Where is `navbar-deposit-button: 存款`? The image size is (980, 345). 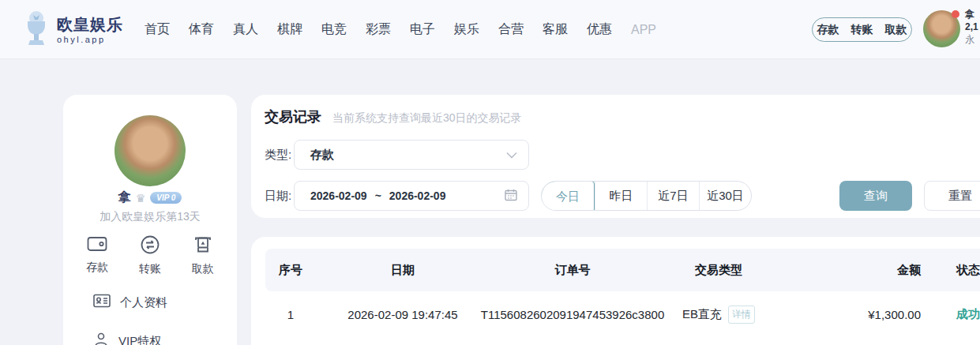 navbar-deposit-button: 存款 is located at coordinates (828, 30).